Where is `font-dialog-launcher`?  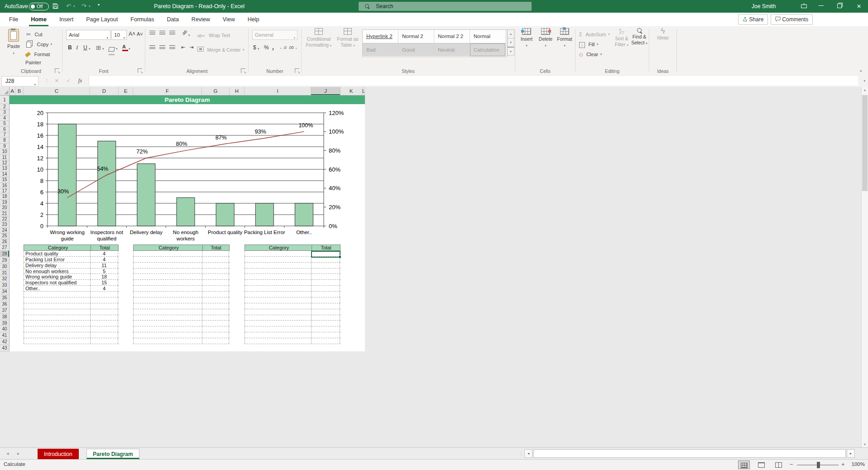 font-dialog-launcher is located at coordinates (140, 71).